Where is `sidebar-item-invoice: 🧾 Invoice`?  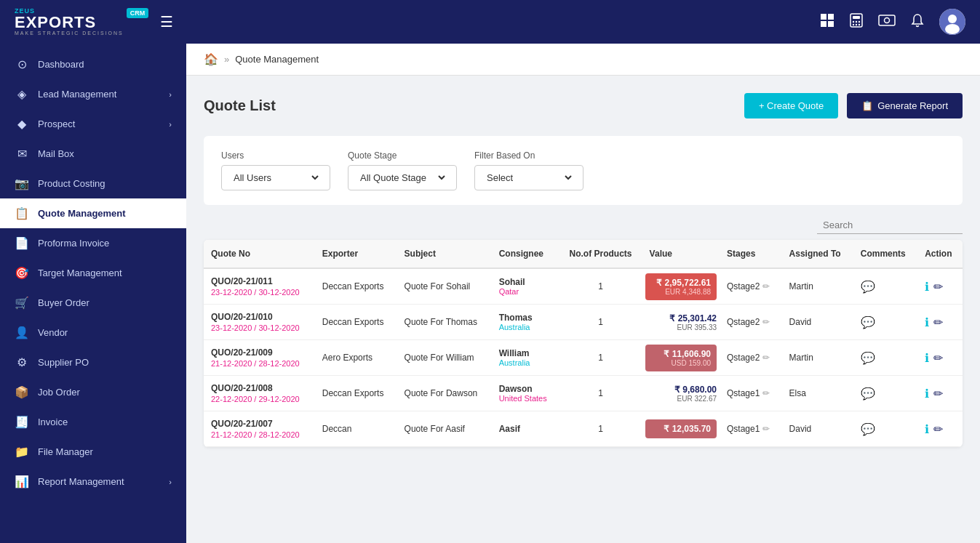 sidebar-item-invoice: 🧾 Invoice is located at coordinates (93, 422).